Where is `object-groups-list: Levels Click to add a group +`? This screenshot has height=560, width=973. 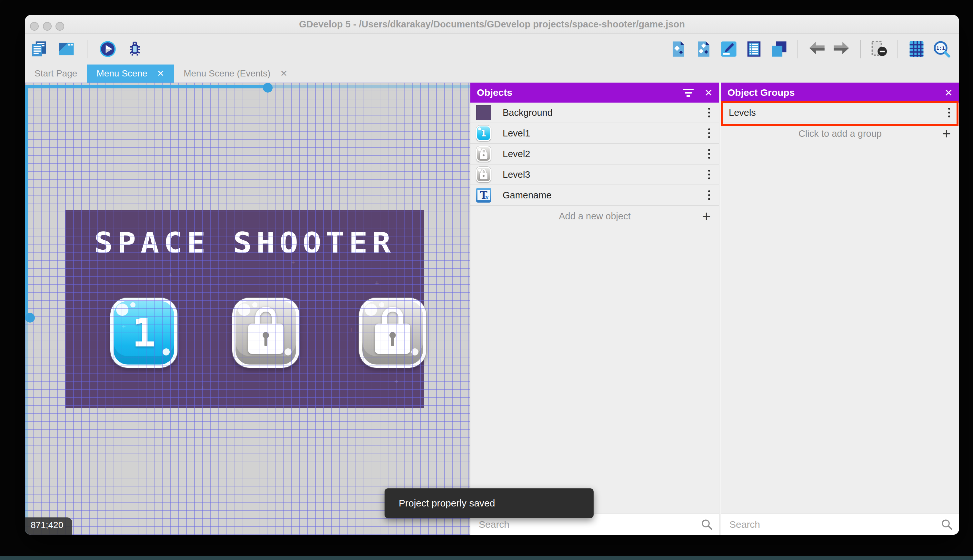 object-groups-list: Levels Click to add a group + is located at coordinates (840, 123).